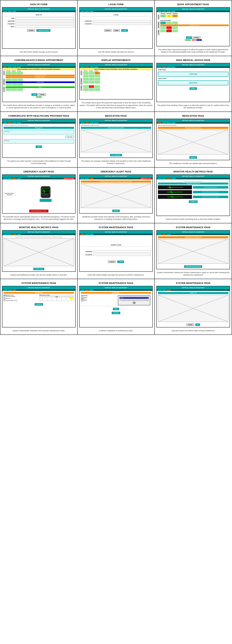 The image size is (232, 644). What do you see at coordinates (198, 325) in the screenshot?
I see `fix-button: FIX` at bounding box center [198, 325].